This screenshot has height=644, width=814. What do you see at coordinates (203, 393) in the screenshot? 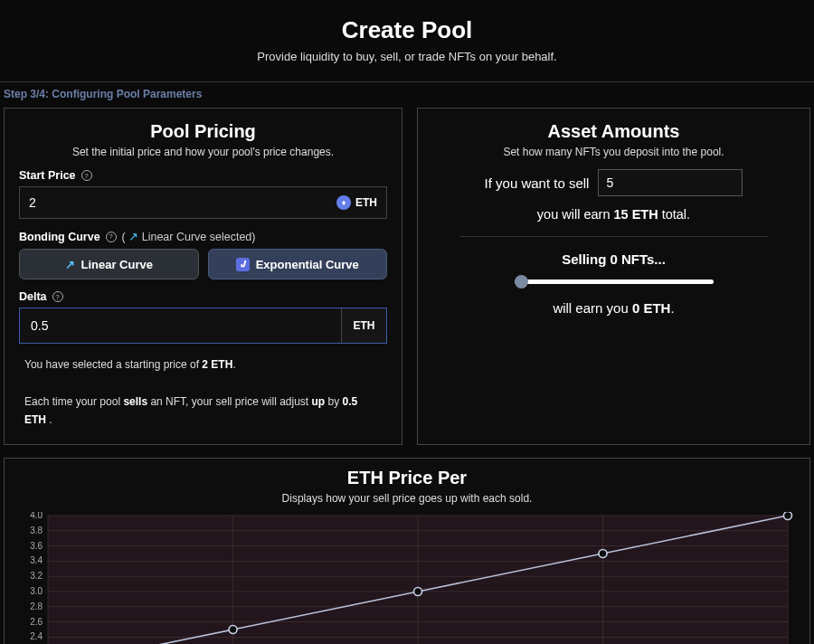
I see `pricing-explanation: You have selected a starting price of 2 …` at bounding box center [203, 393].